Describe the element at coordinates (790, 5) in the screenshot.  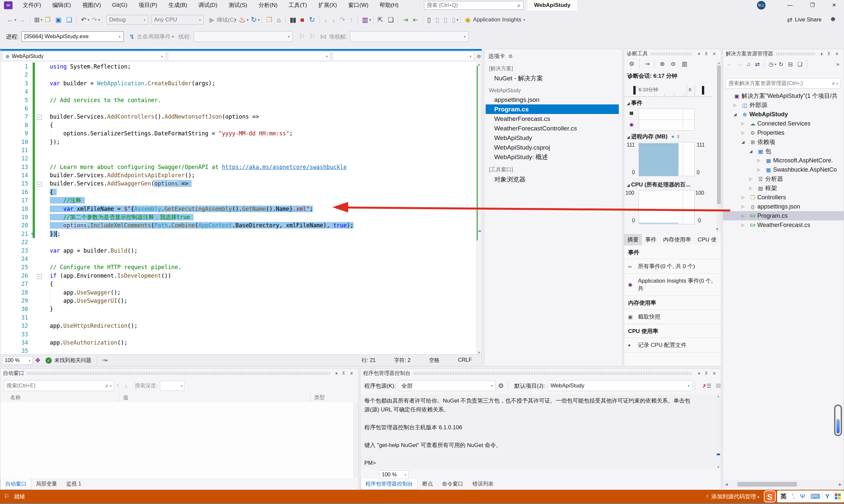
I see `minimize-button: —` at that location.